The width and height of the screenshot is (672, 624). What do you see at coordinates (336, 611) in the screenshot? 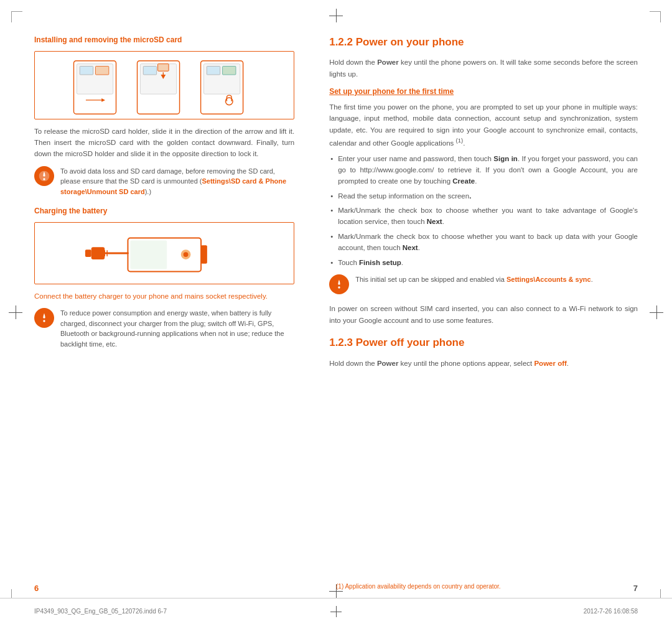
I see `footer: IP4349_903_QG_Eng_GB_05_120726.indd 6-7 …` at bounding box center [336, 611].